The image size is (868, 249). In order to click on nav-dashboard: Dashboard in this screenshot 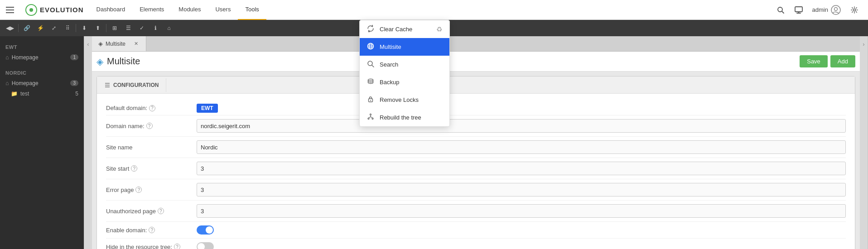, I will do `click(111, 10)`.